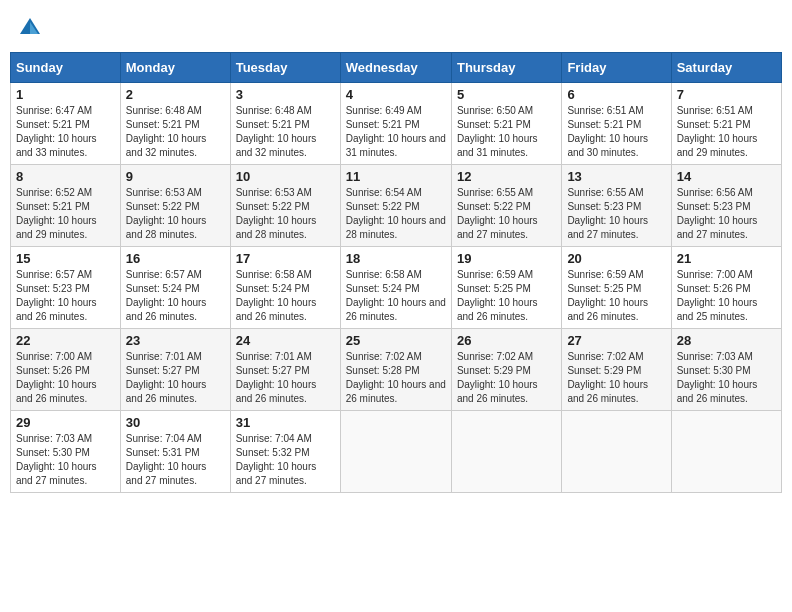  What do you see at coordinates (726, 214) in the screenshot?
I see `day-detail: Sunrise: 6:56 AMSunset: 5:23 PMDaylight:…` at bounding box center [726, 214].